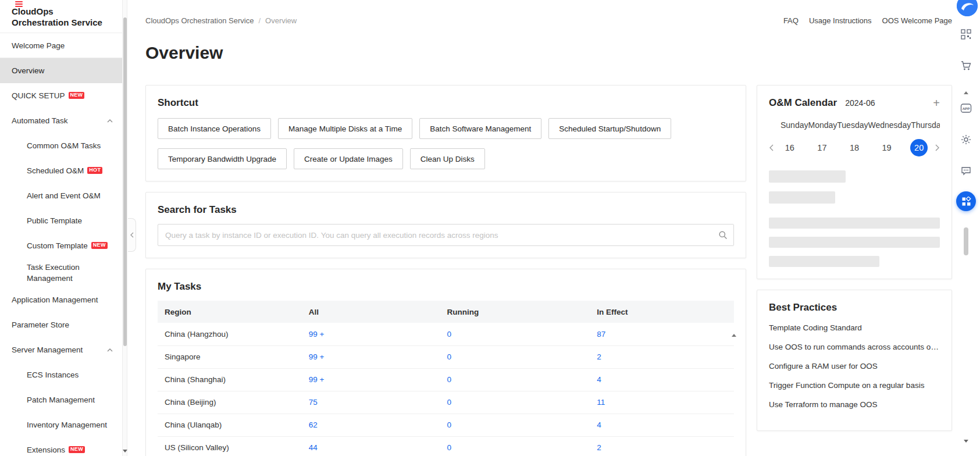 The width and height of the screenshot is (980, 456). What do you see at coordinates (966, 201) in the screenshot?
I see `product-widgets-icon` at bounding box center [966, 201].